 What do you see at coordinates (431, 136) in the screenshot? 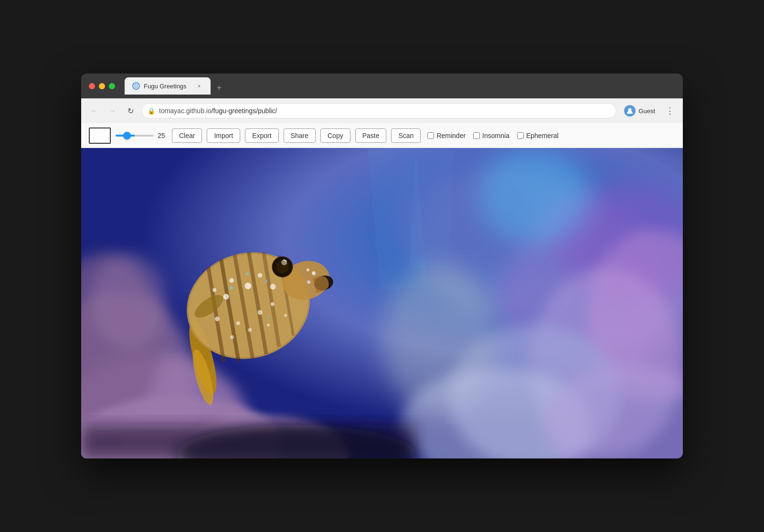
I see `reminder-checkbox` at bounding box center [431, 136].